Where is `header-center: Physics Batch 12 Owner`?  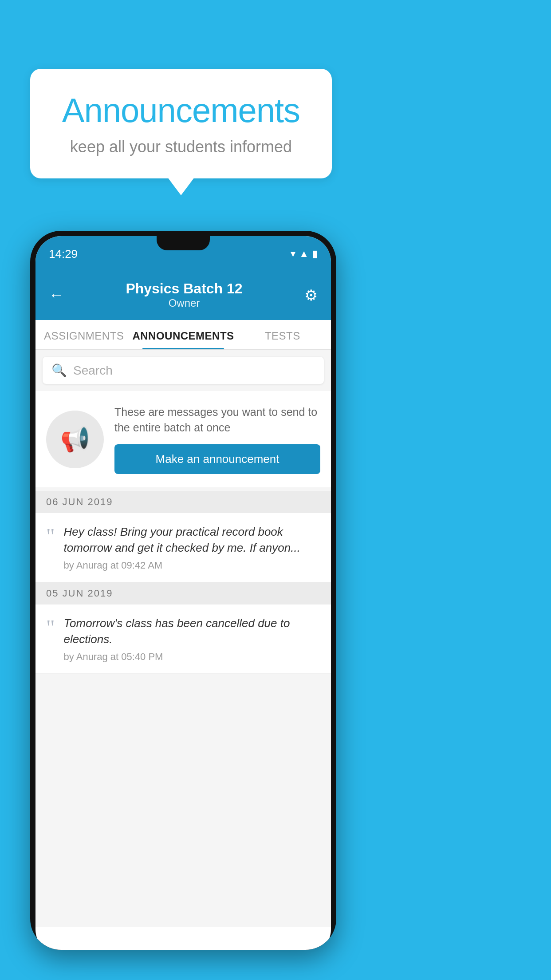
header-center: Physics Batch 12 Owner is located at coordinates (184, 295).